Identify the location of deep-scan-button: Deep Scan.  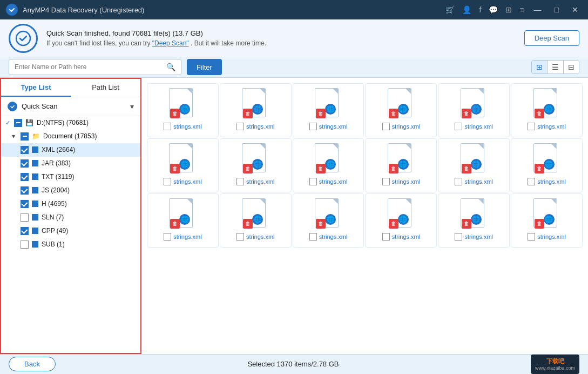
(552, 38).